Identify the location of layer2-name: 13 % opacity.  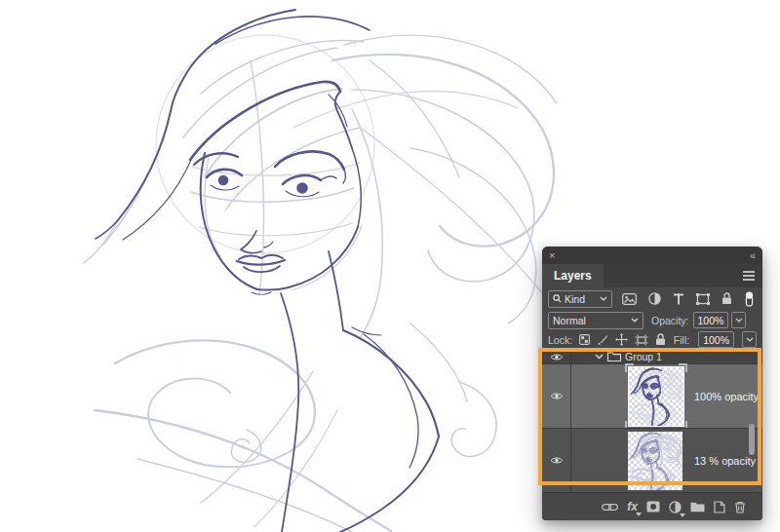
(725, 461).